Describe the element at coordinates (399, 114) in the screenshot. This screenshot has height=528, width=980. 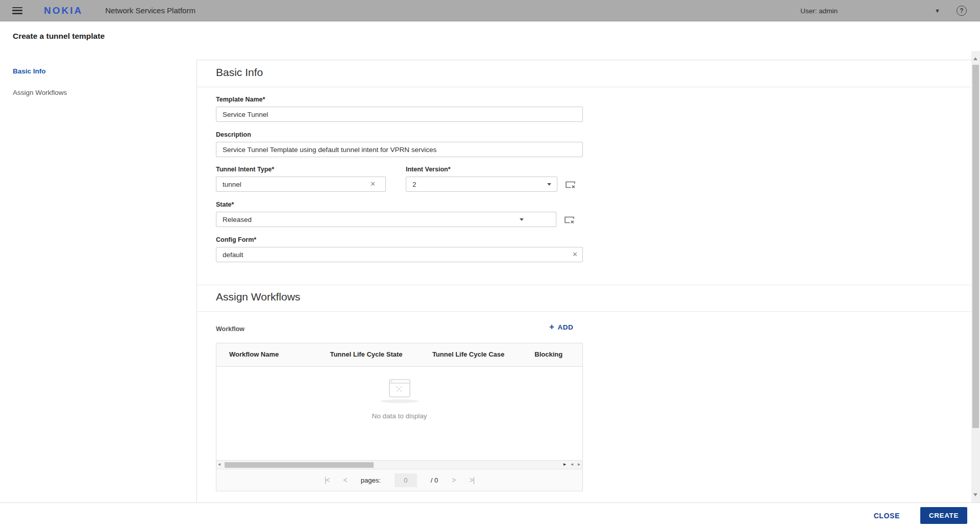
I see `template-name-input` at that location.